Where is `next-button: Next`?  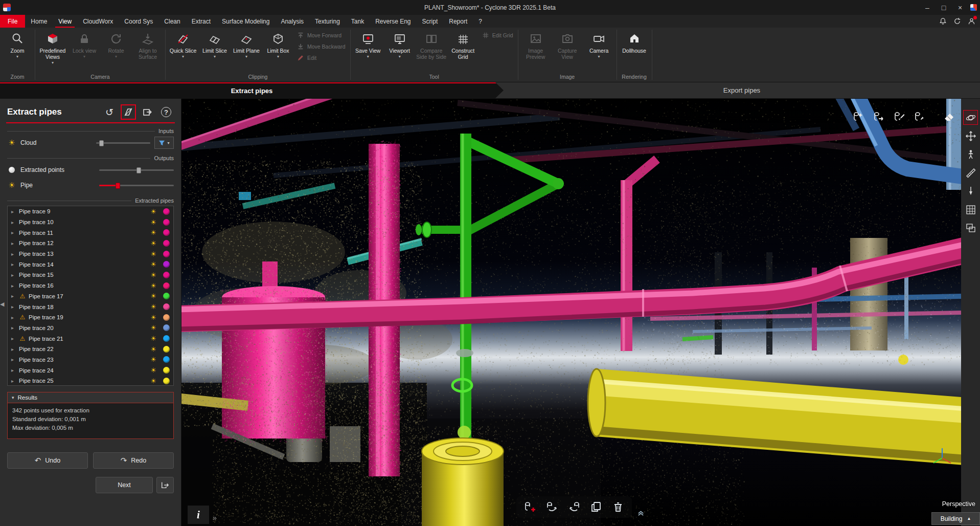 next-button: Next is located at coordinates (124, 485).